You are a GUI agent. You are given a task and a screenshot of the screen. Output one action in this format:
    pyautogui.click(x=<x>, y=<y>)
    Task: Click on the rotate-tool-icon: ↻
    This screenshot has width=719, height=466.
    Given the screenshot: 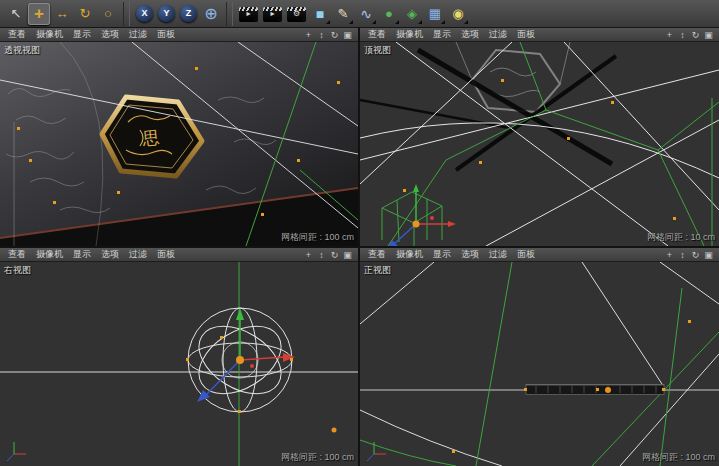 What is the action you would take?
    pyautogui.click(x=85, y=14)
    